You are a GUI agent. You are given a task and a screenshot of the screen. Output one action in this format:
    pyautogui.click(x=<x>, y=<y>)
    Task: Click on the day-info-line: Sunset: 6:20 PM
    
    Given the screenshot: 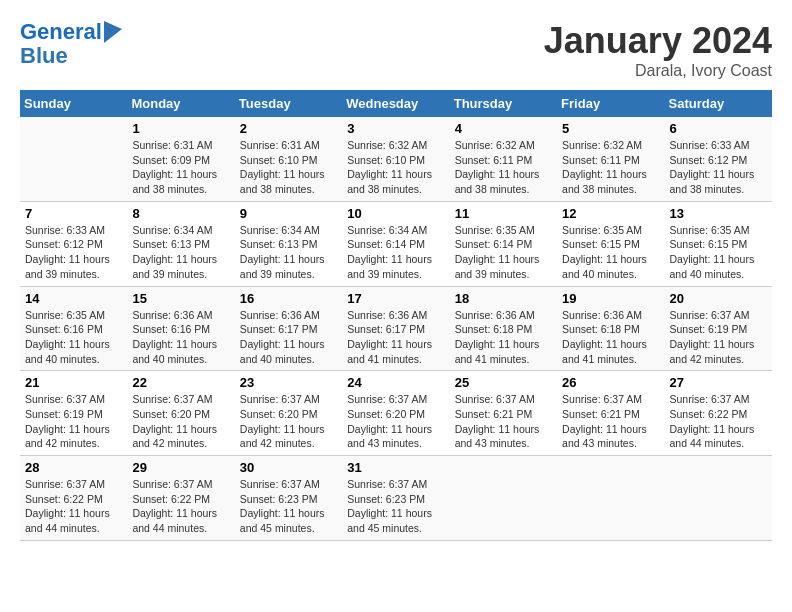 What is the action you would take?
    pyautogui.click(x=279, y=414)
    